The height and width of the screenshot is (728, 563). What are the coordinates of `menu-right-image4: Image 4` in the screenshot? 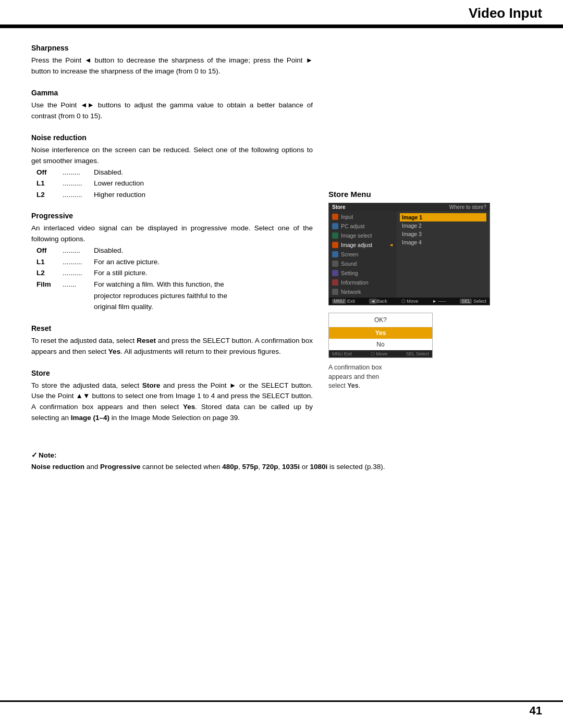 It's located at (443, 242).